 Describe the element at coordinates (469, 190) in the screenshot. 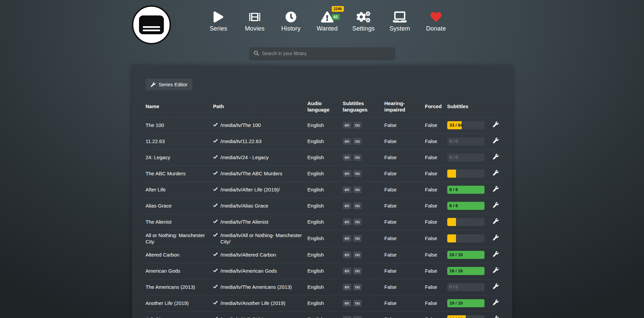

I see `subtitles-progress-cell: 6 / 6` at that location.